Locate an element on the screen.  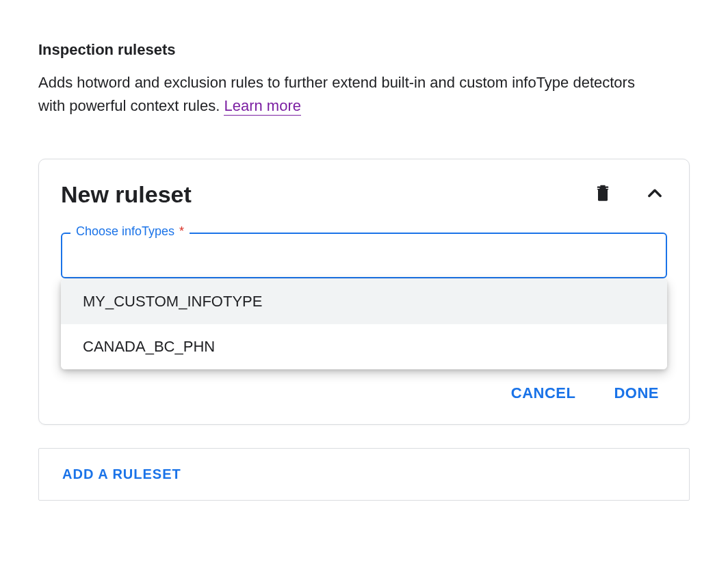
card-header-actions is located at coordinates (629, 195).